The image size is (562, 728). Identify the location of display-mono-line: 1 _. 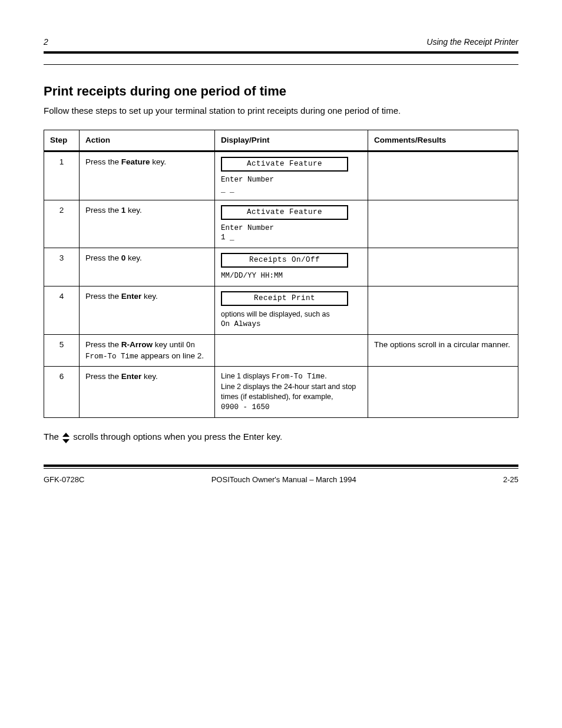
(291, 238).